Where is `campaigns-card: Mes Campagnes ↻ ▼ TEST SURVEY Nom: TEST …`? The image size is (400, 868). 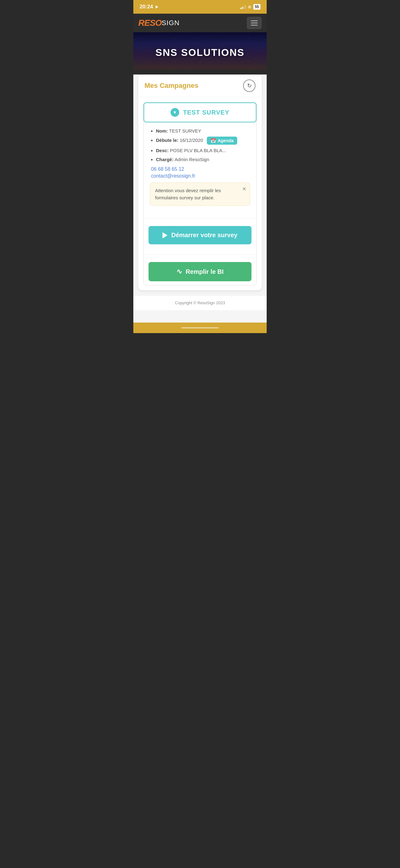
campaigns-card: Mes Campagnes ↻ ▼ TEST SURVEY Nom: TEST … is located at coordinates (200, 182).